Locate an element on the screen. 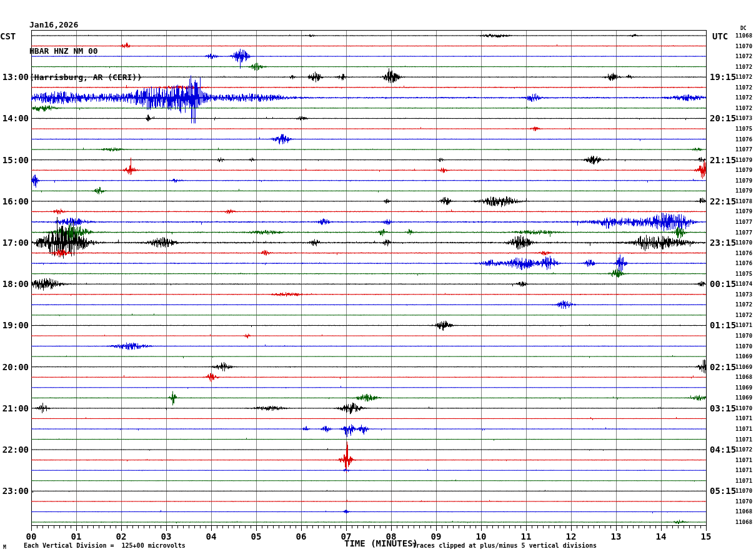 The image size is (756, 554). dc-value: 11074 is located at coordinates (746, 284).